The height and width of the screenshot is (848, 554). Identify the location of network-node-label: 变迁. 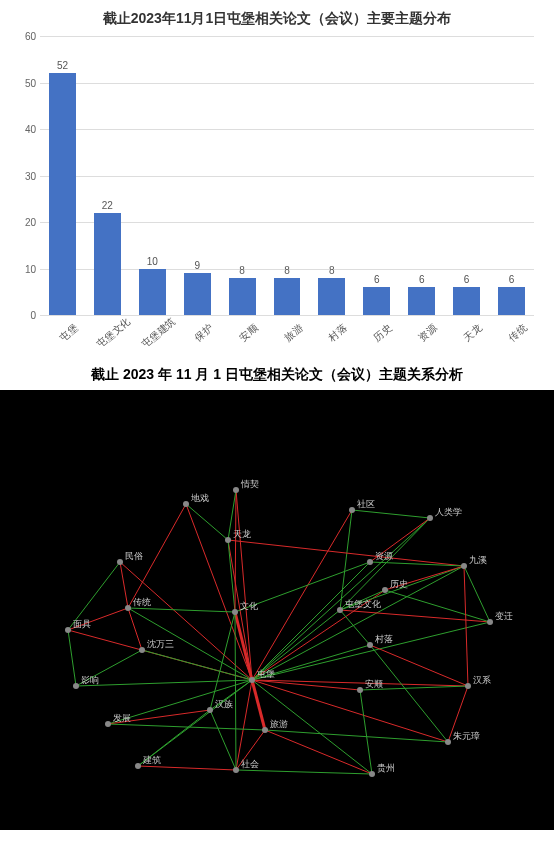
(504, 616).